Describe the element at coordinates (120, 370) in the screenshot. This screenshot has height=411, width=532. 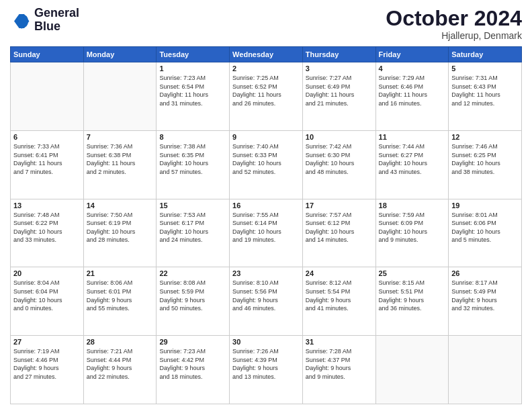
I see `calendar-cell: 28Sunrise: 7:21 AM Sunset: 4:44 PM Dayli…` at that location.